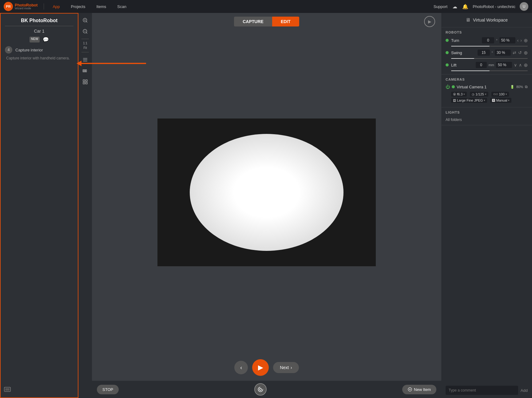  What do you see at coordinates (520, 65) in the screenshot?
I see `lift-up-button: ∧` at bounding box center [520, 65].